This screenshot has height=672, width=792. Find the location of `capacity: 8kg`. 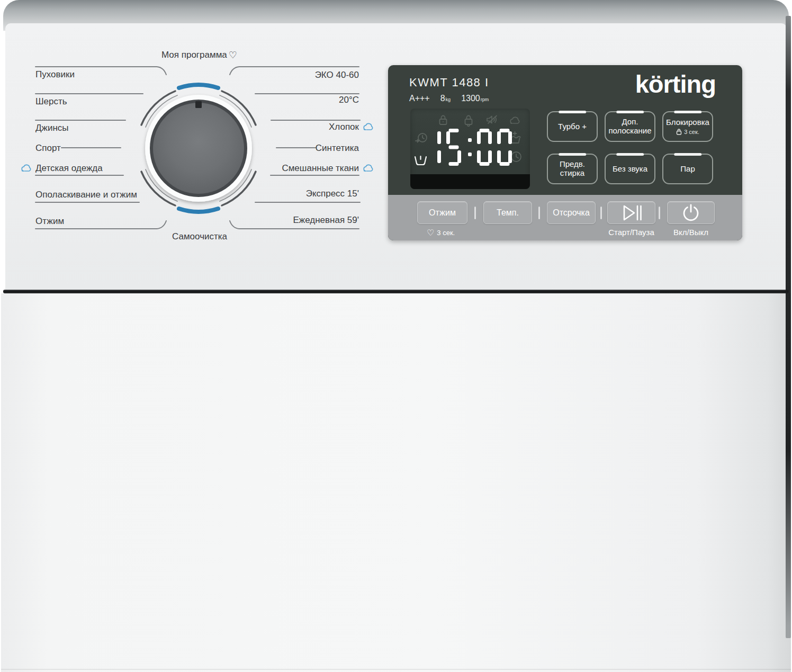

capacity: 8kg is located at coordinates (446, 98).